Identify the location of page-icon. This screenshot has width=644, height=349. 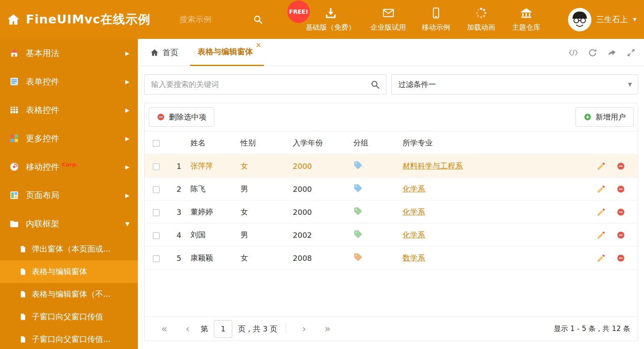
(23, 317).